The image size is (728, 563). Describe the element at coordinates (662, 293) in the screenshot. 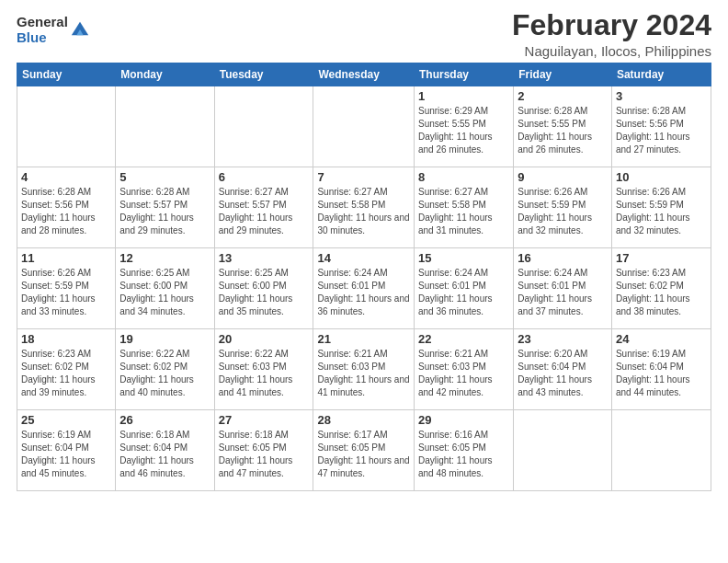

I see `day-info: Sunrise: 6:23 AM Sunset: 6:02 PM Dayligh…` at that location.